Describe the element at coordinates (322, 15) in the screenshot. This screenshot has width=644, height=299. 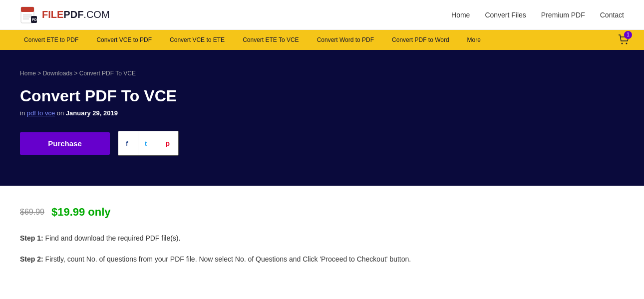
I see `header: PDF FILEPDF.COM Home Convert Files Premi…` at that location.